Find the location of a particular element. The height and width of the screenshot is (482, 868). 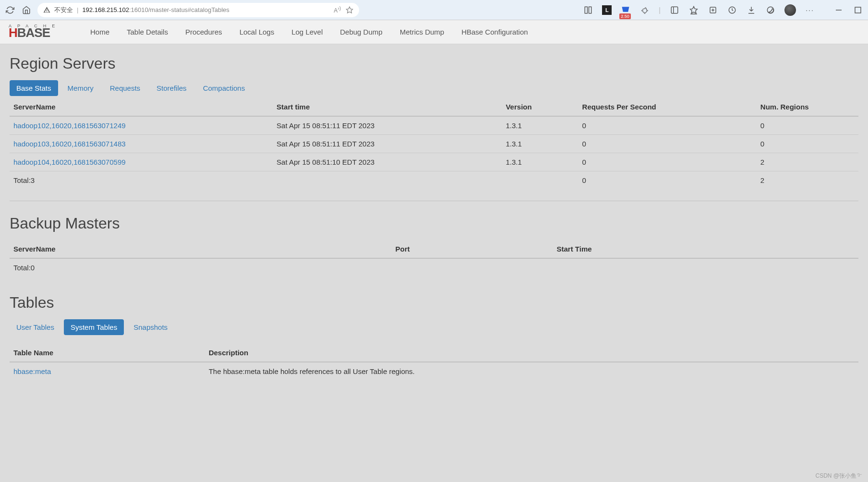

total-row: Total:3 0 2 is located at coordinates (434, 181).